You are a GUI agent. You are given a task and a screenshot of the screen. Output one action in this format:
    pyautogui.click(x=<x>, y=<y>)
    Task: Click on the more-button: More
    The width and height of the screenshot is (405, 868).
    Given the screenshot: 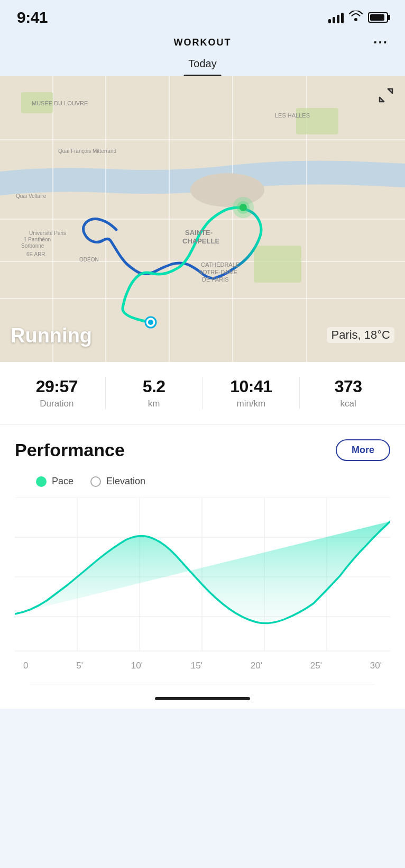 What is the action you would take?
    pyautogui.click(x=363, y=450)
    